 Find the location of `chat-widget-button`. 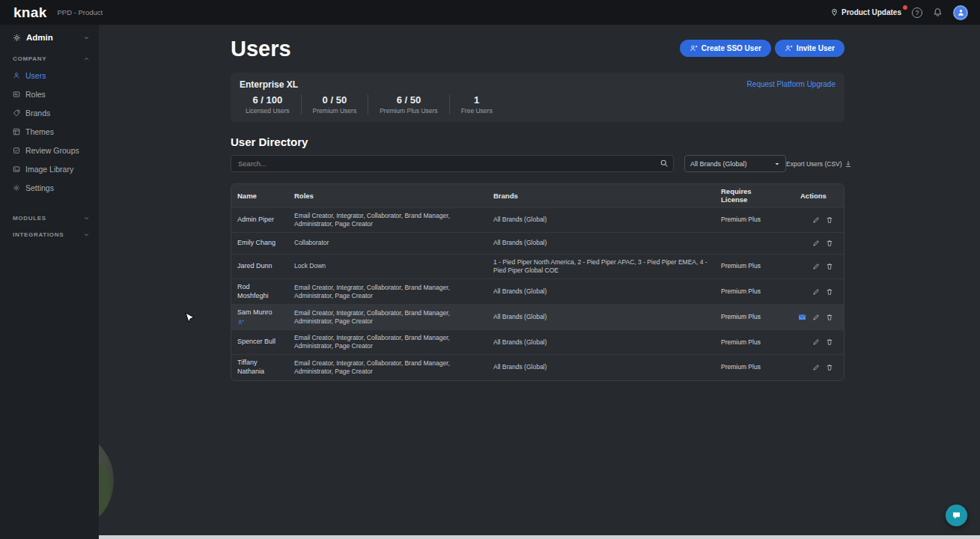

chat-widget-button is located at coordinates (957, 515).